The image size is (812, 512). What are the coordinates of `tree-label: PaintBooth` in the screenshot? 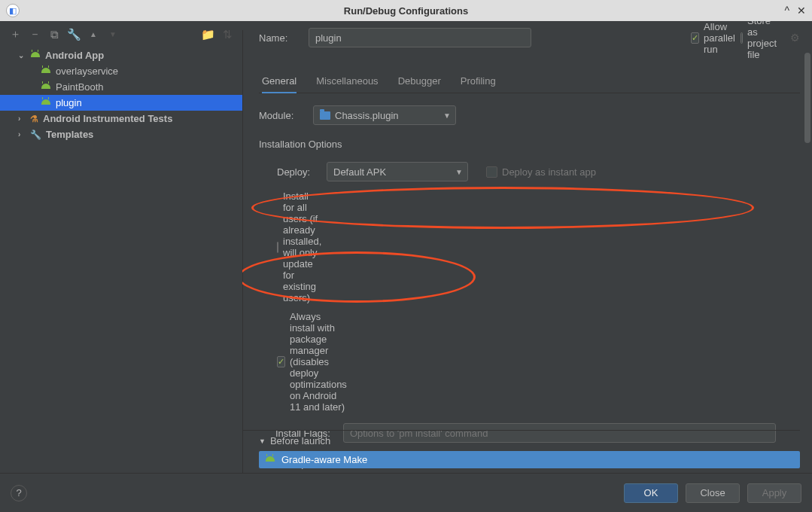 It's located at (80, 87).